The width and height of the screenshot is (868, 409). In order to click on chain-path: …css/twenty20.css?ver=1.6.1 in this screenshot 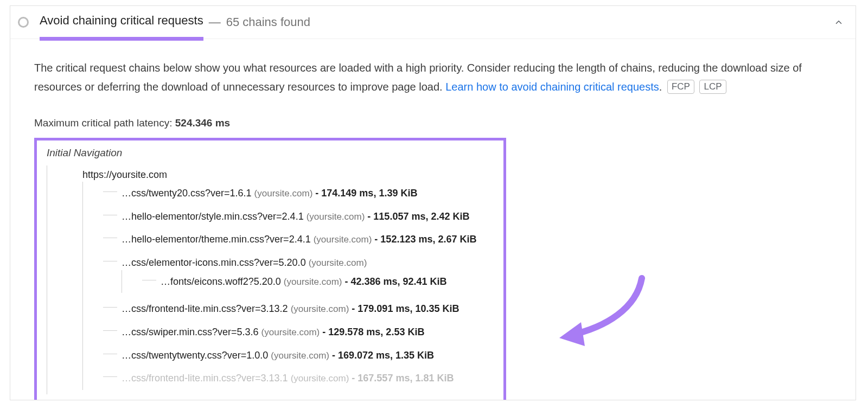, I will do `click(188, 193)`.